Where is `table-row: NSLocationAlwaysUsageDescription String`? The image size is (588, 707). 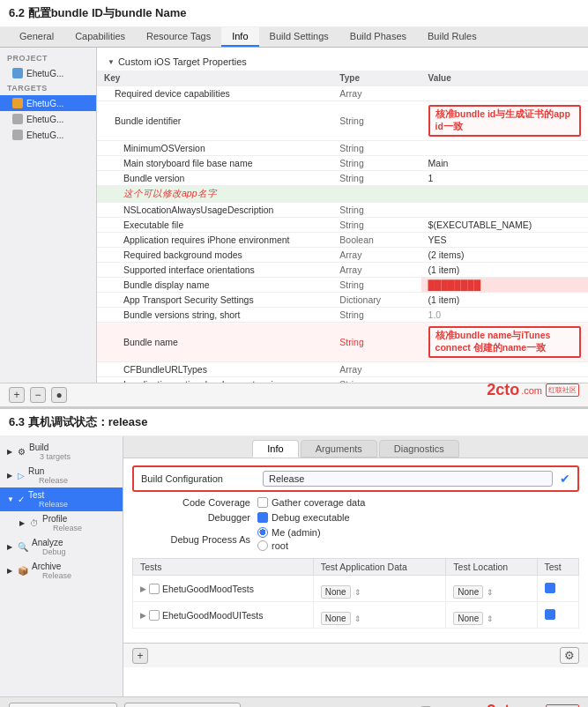 table-row: NSLocationAlwaysUsageDescription String is located at coordinates (342, 210).